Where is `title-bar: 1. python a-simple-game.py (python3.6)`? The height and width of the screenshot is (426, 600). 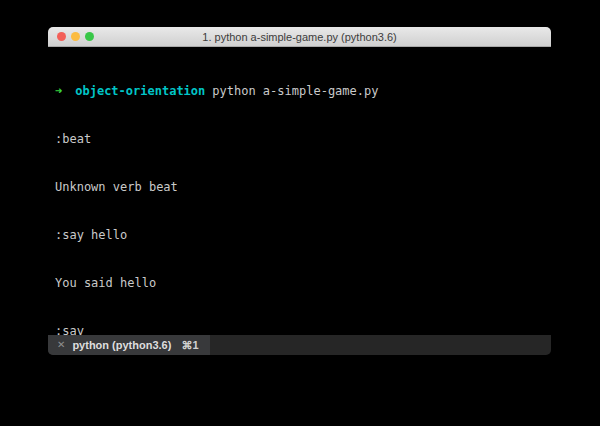
title-bar: 1. python a-simple-game.py (python3.6) is located at coordinates (300, 37).